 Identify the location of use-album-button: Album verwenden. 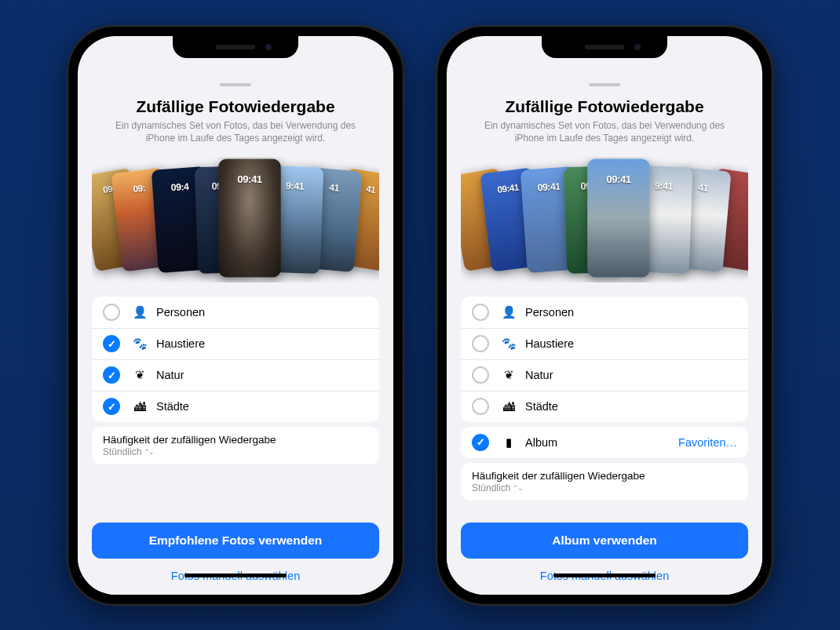
(604, 541).